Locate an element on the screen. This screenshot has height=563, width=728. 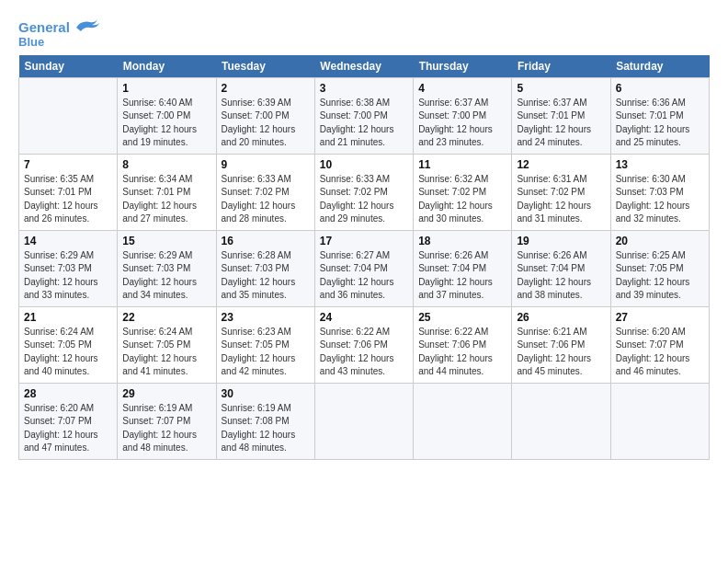
day-info: Sunrise: 6:19 AMSunset: 7:07 PMDaylight:… is located at coordinates (166, 429).